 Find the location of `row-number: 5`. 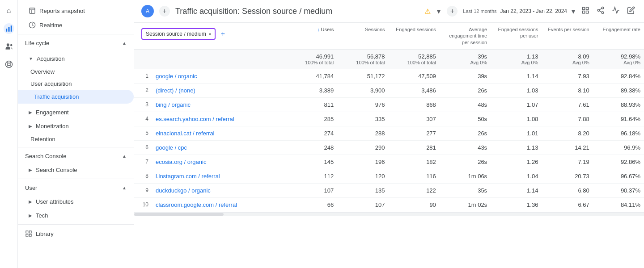

row-number: 5 is located at coordinates (143, 133).